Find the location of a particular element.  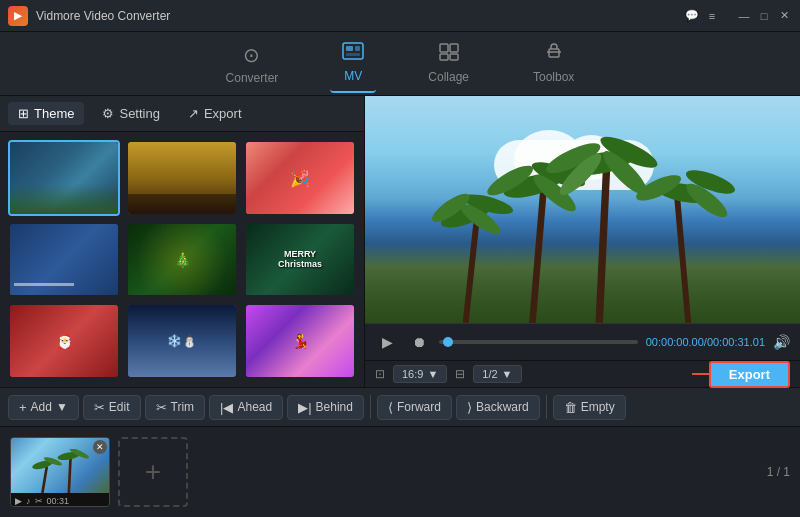

ratio-select: 16:9 ▼ is located at coordinates (420, 374).